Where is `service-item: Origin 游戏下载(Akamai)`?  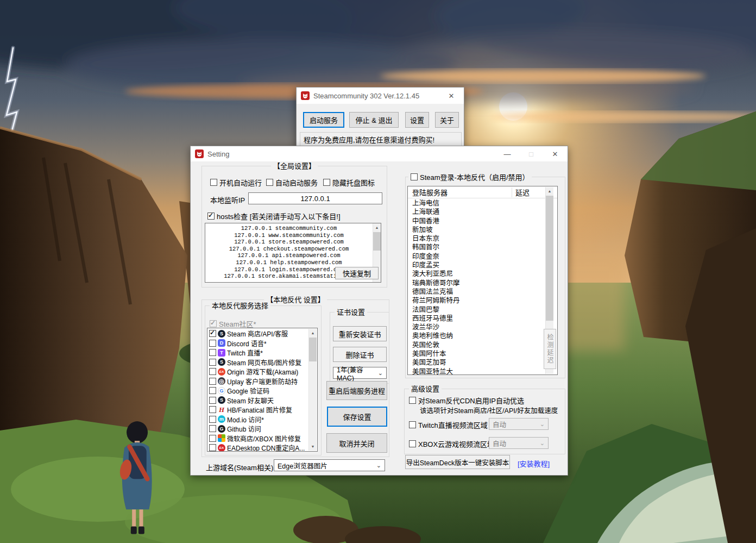
service-item: Origin 游戏下载(Akamai) is located at coordinates (258, 372).